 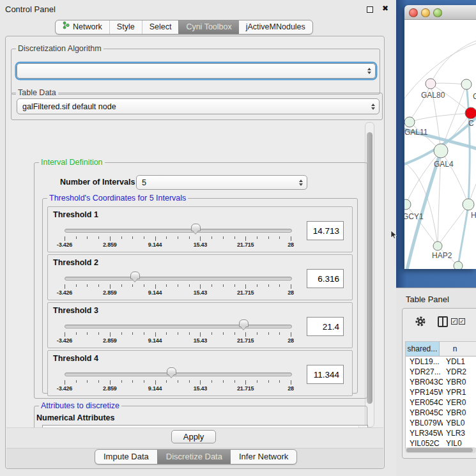 I want to click on cell-name: YPR1, so click(x=459, y=392).